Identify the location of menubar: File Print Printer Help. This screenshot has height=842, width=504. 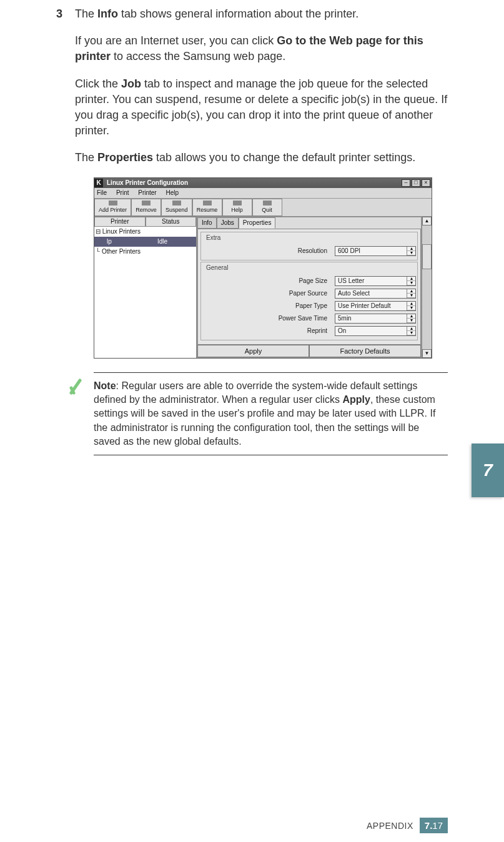
(263, 194).